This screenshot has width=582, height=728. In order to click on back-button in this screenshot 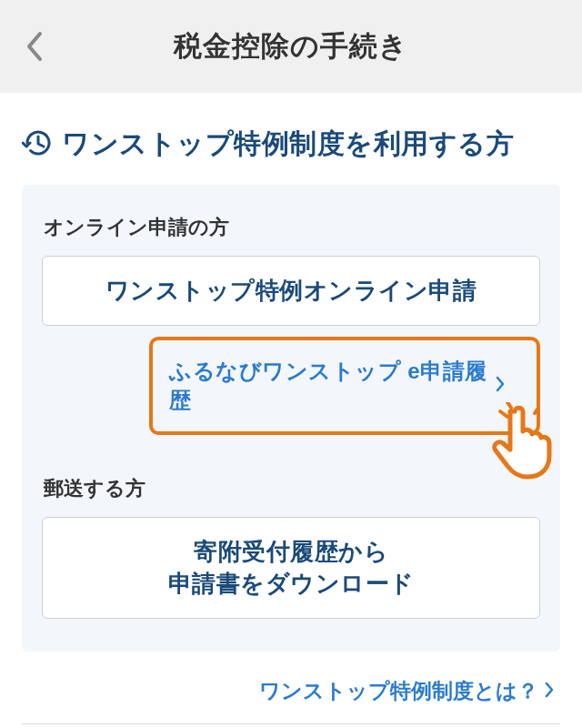, I will do `click(34, 46)`.